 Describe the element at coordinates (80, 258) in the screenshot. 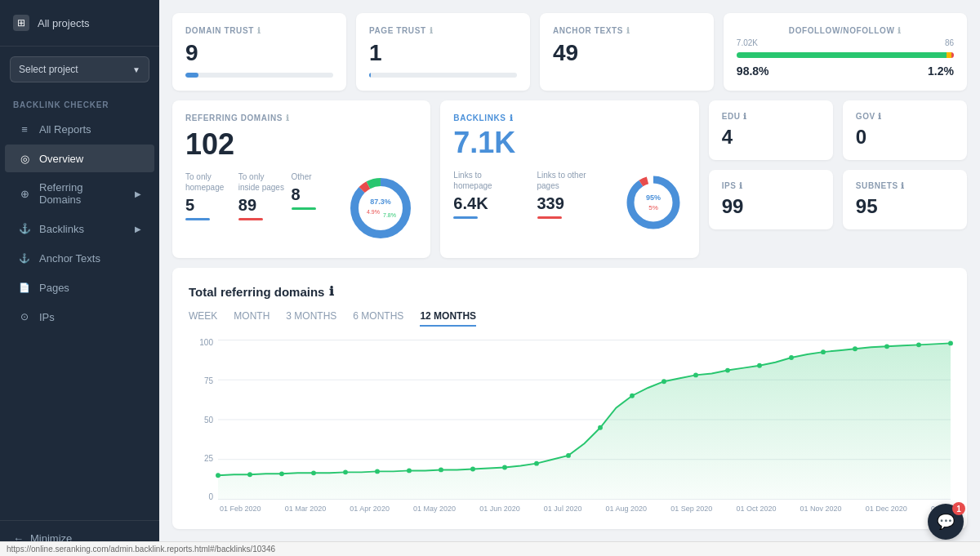

I see `sidebar-item-anchor-texts: ⚓ Anchor Texts` at that location.